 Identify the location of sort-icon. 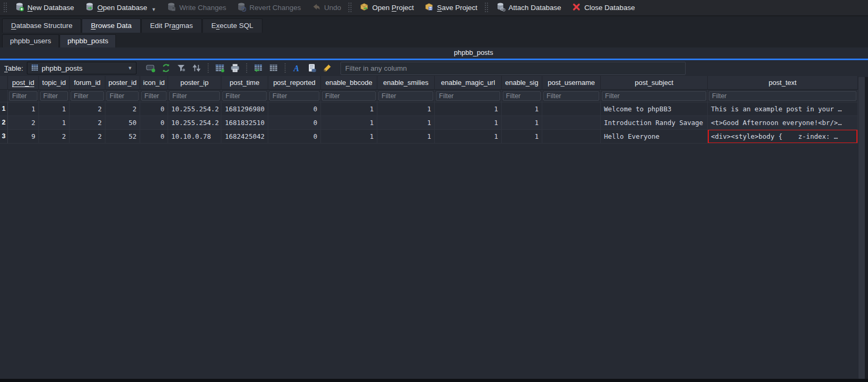
(197, 68).